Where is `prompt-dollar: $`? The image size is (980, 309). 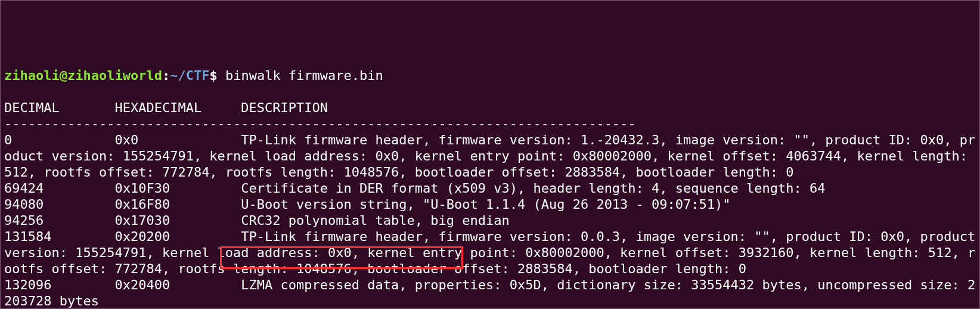
prompt-dollar: $ is located at coordinates (217, 75).